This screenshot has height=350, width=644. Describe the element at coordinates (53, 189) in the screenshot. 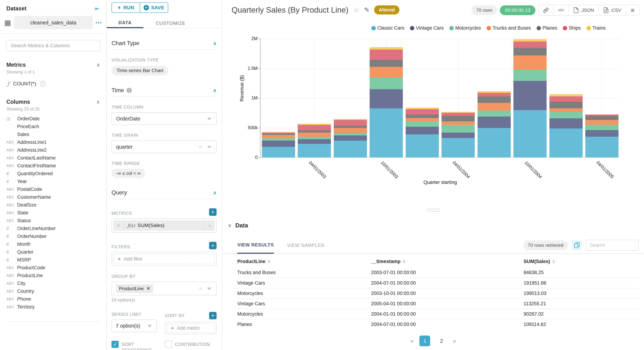

I see `column-item: ABCPostalCode` at that location.